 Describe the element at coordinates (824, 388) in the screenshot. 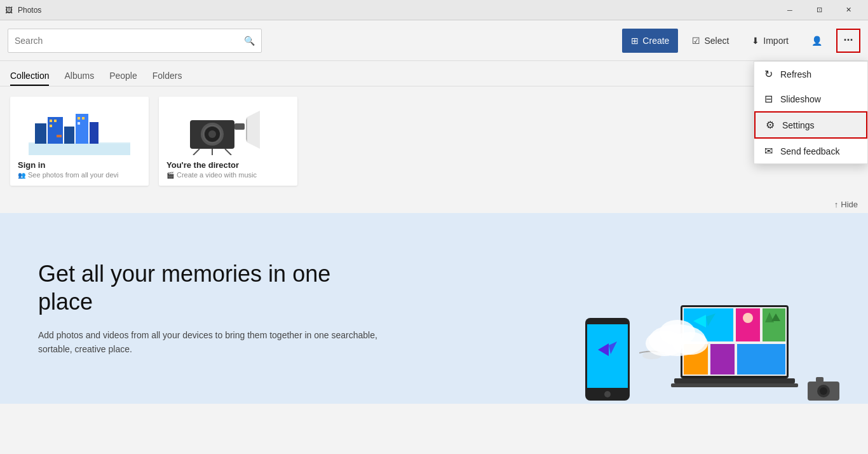

I see `camera-illustration` at that location.